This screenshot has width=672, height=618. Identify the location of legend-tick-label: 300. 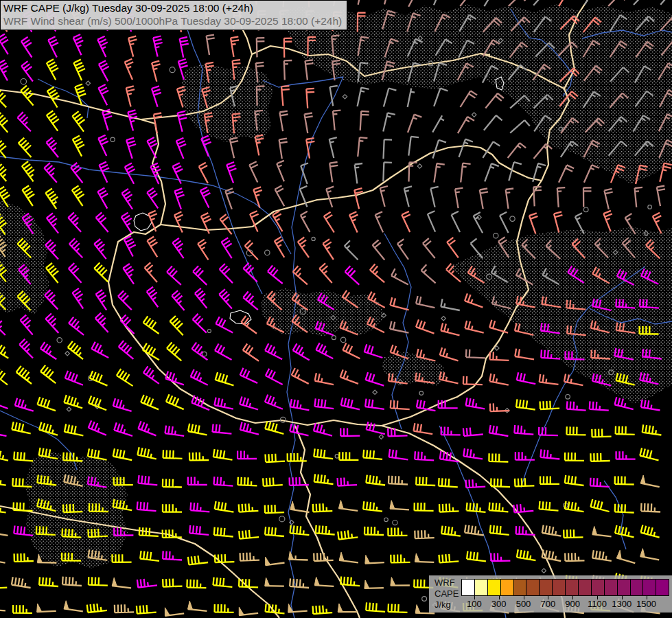
(499, 604).